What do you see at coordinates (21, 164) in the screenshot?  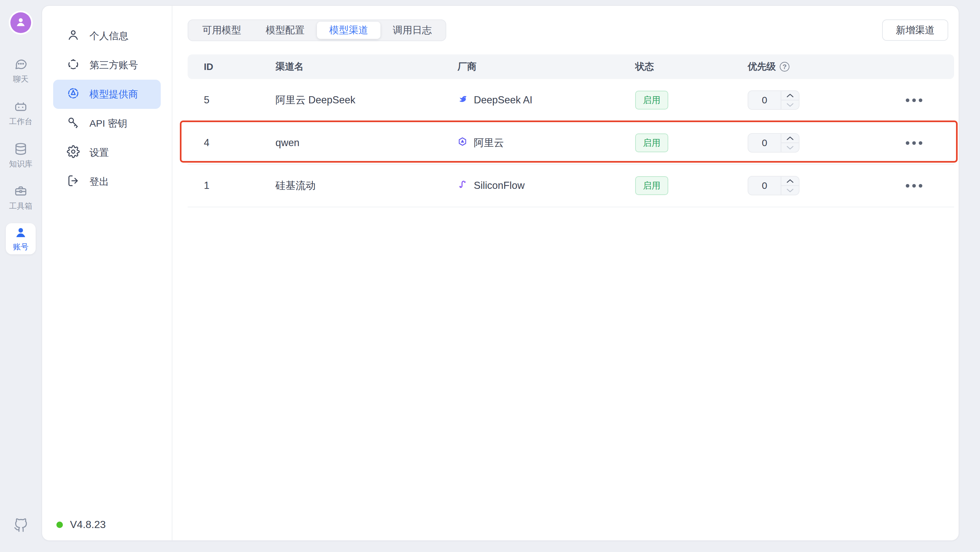 I see `rail-item-label: 知识库` at bounding box center [21, 164].